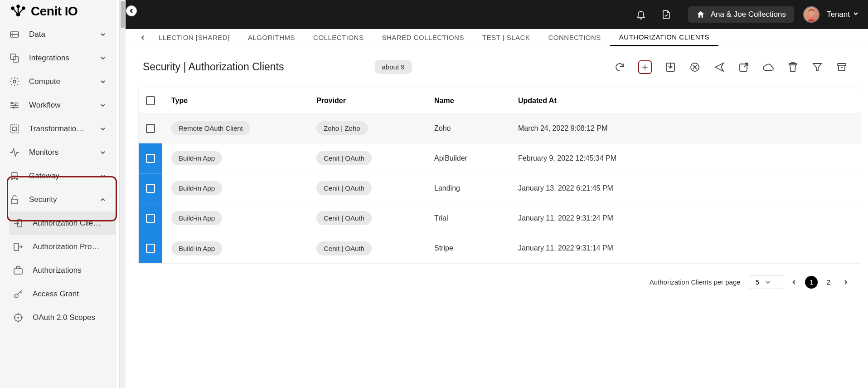 The width and height of the screenshot is (868, 388). What do you see at coordinates (499, 128) in the screenshot?
I see `table-row: Remote OAuth Client Zoho | Zoho Zoho Mar…` at bounding box center [499, 128].